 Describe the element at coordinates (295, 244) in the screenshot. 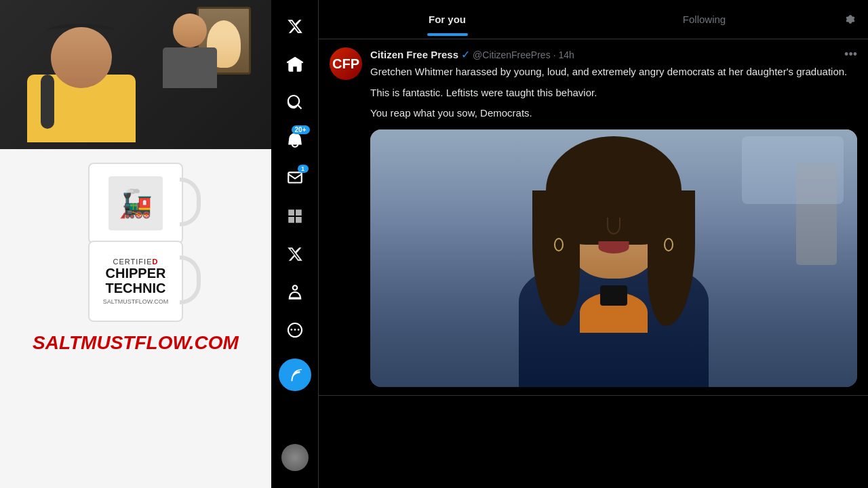

I see `twitter-sidebar: 20+ 1` at that location.